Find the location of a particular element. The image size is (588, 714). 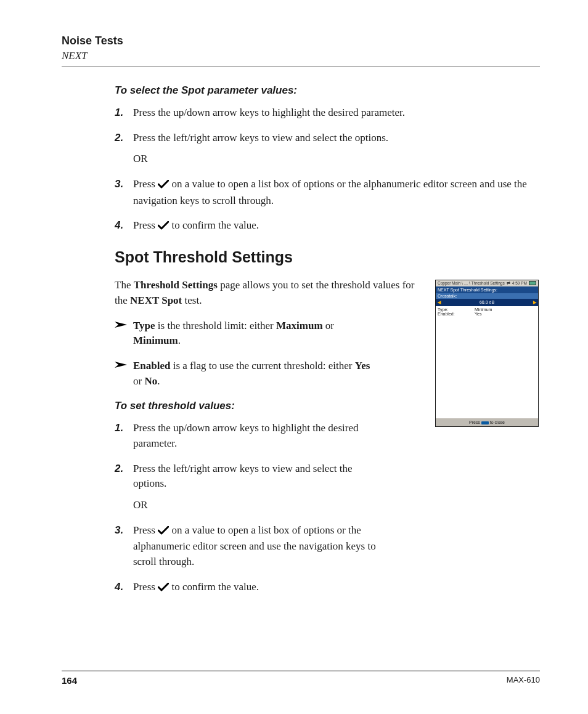

ss-subtitle: Crosstalk: is located at coordinates (487, 296).